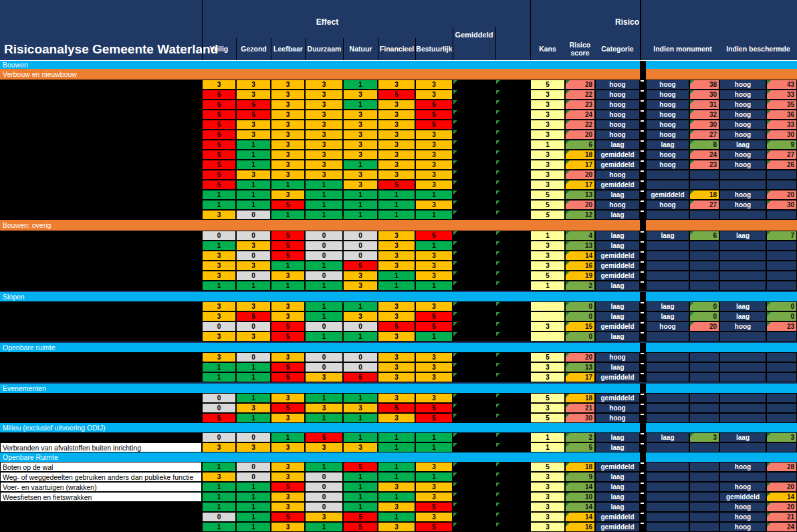 The width and height of the screenshot is (797, 532). What do you see at coordinates (683, 49) in the screenshot?
I see `column-header-indien-monument: Indien monument` at bounding box center [683, 49].